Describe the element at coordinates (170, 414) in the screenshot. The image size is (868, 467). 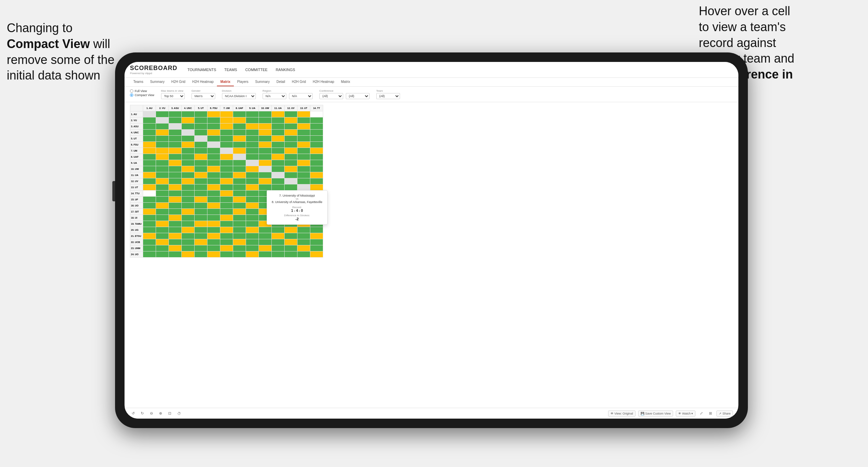
I see `fit-button: ⊡` at that location.